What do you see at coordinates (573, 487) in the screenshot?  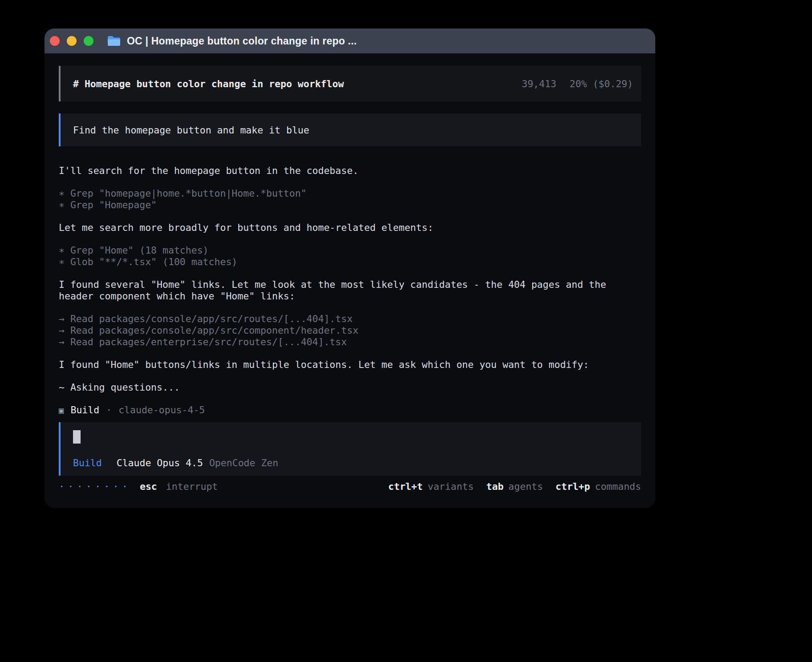 I see `shortcut-key: ctrl+p` at bounding box center [573, 487].